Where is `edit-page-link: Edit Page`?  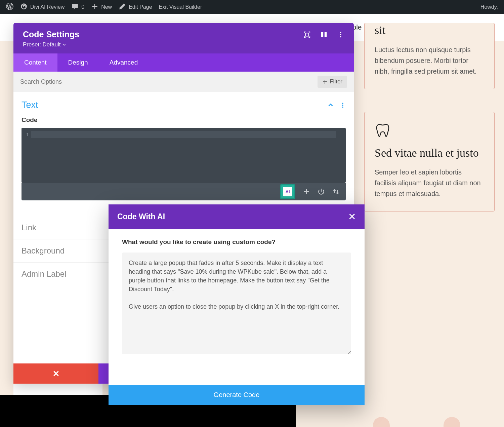
edit-page-link: Edit Page is located at coordinates (135, 7).